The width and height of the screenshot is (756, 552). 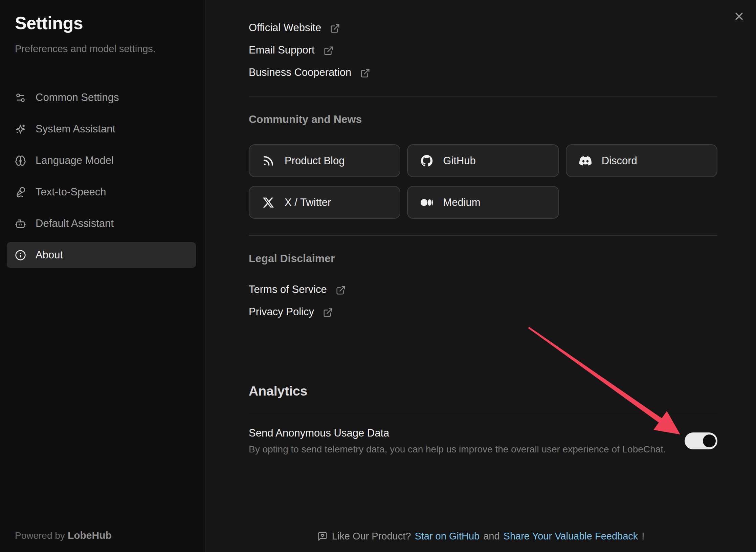 I want to click on sidebar-item-default-assistant: Default Assistant, so click(x=102, y=224).